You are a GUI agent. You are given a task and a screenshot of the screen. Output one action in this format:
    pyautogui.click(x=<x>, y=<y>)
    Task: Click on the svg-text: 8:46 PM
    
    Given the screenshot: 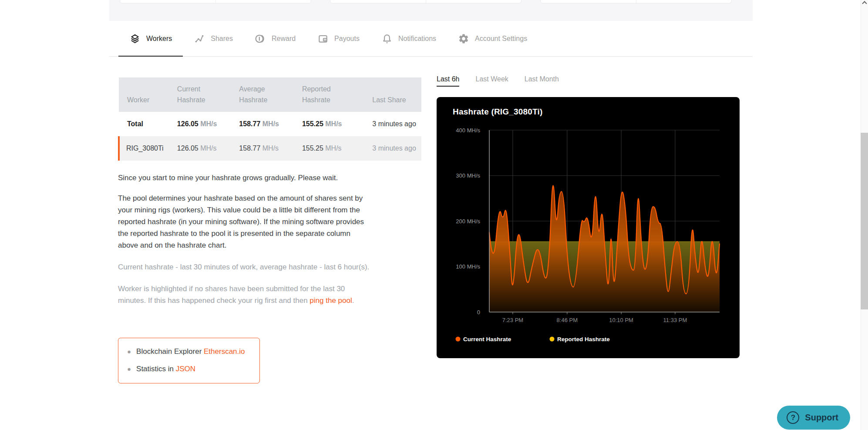 What is the action you would take?
    pyautogui.click(x=567, y=320)
    